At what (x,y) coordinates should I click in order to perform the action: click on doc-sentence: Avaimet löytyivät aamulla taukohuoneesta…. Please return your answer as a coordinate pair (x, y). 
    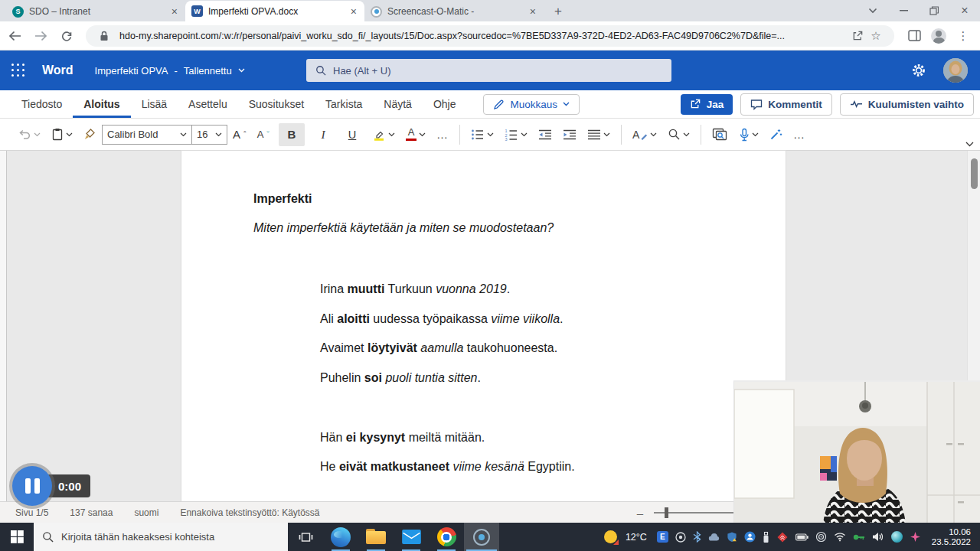
    Looking at the image, I should click on (541, 349).